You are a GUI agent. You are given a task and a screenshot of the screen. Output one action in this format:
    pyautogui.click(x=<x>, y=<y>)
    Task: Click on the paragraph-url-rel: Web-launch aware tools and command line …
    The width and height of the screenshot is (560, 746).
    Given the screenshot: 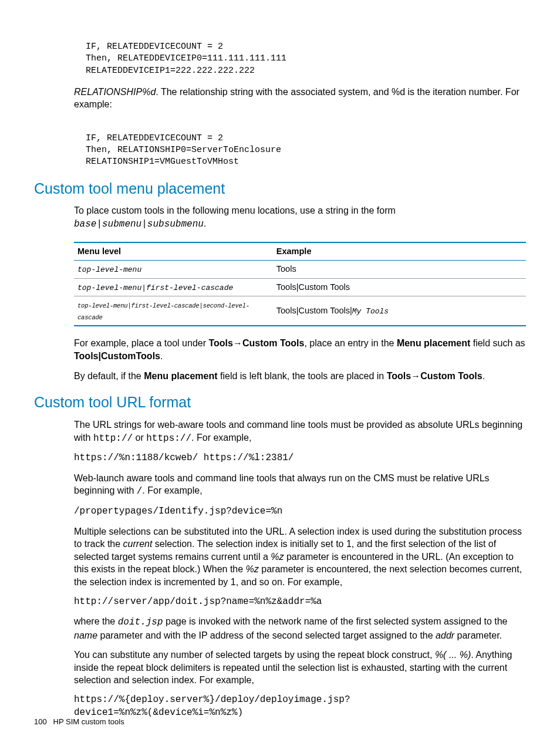 What is the action you would take?
    pyautogui.click(x=300, y=485)
    